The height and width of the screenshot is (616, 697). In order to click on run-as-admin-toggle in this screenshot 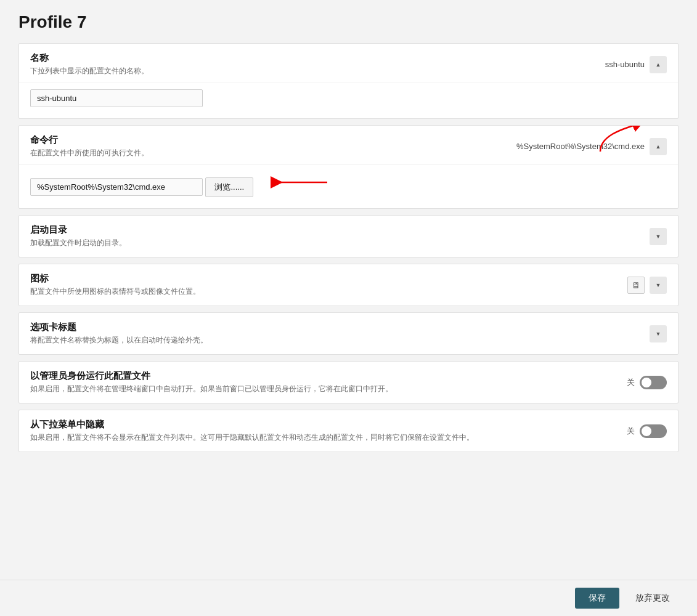, I will do `click(653, 383)`.